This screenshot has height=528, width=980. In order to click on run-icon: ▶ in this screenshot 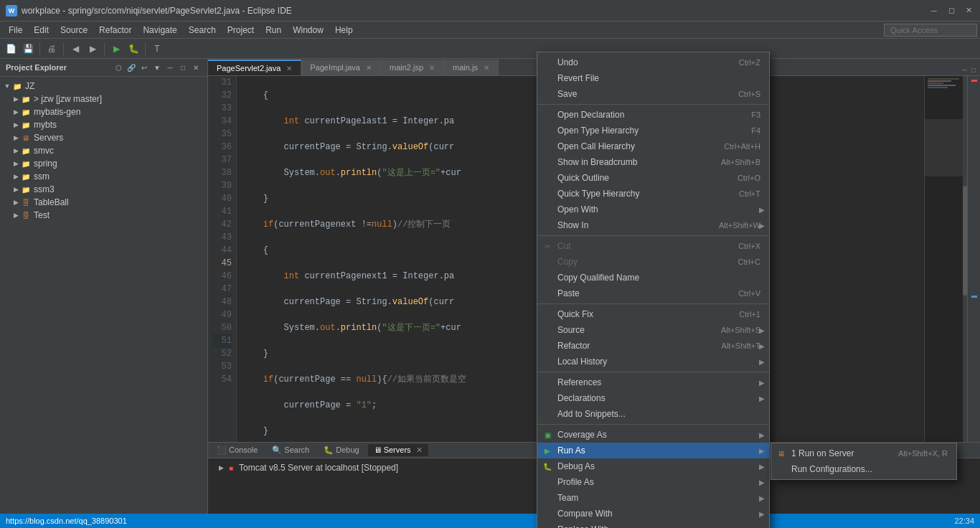, I will do `click(547, 451)`.